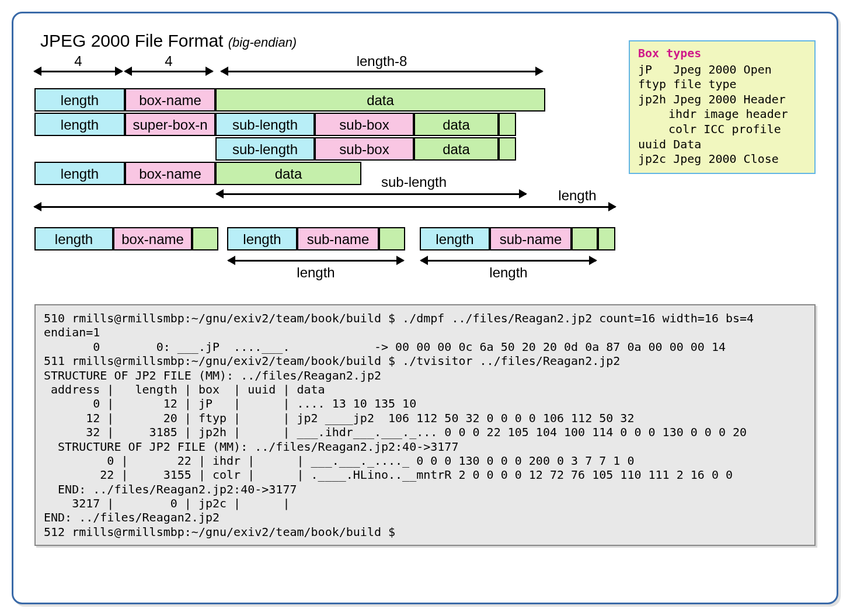 Image resolution: width=850 pixels, height=616 pixels. What do you see at coordinates (339, 461) in the screenshot?
I see `term-line: 0 | 22 | ihdr | | ___.___._...._ 0 0 0 1…` at bounding box center [339, 461].